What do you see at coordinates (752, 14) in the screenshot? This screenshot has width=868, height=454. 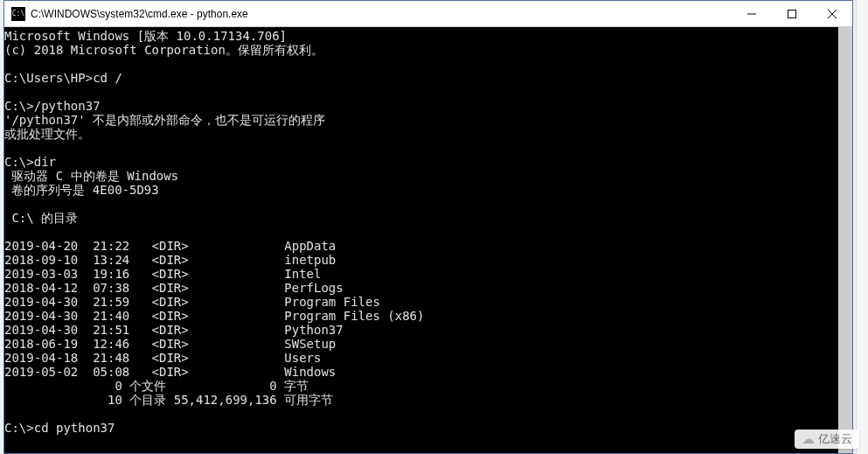 I see `minimize-button` at bounding box center [752, 14].